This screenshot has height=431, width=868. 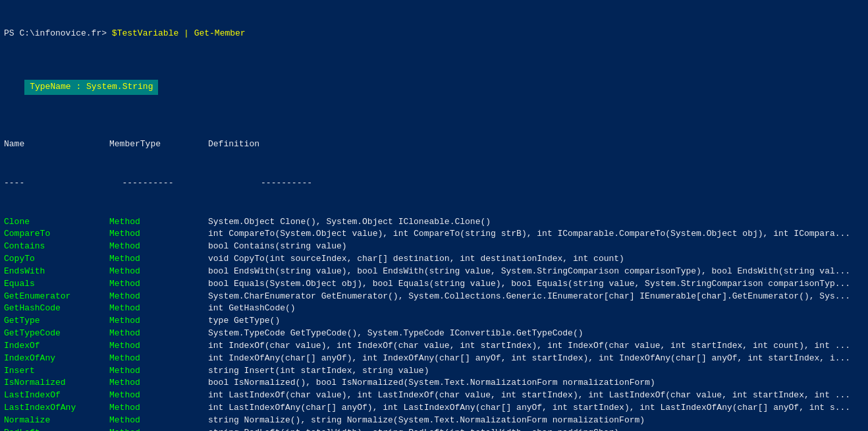 What do you see at coordinates (432, 384) in the screenshot?
I see `row-definition: bool IsNormalized(), bool IsNormalized(S…` at bounding box center [432, 384].